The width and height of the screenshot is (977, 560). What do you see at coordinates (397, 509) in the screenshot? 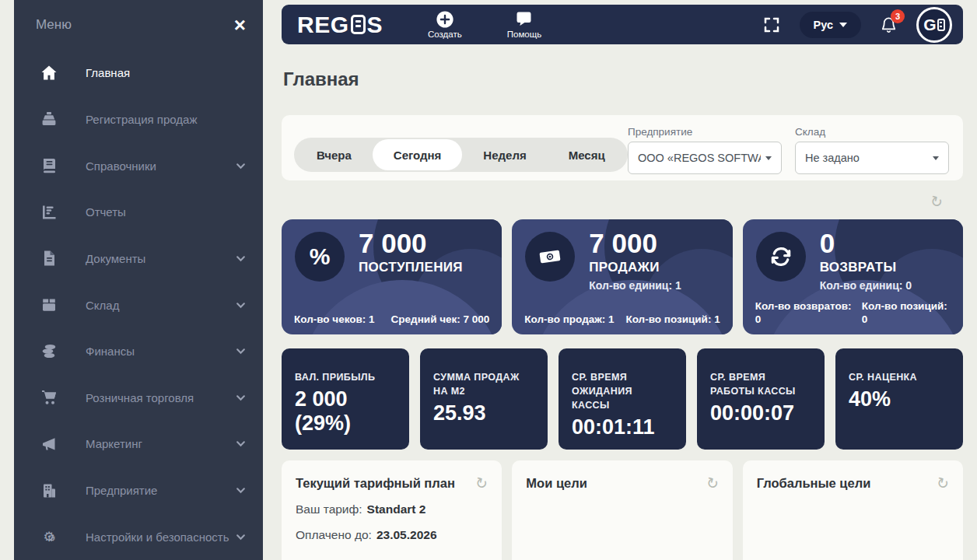
I see `line-value: Standart 2` at bounding box center [397, 509].